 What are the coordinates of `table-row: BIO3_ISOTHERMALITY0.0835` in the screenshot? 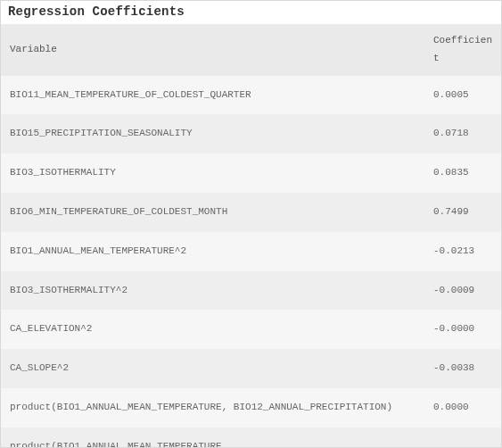 It's located at (251, 173).